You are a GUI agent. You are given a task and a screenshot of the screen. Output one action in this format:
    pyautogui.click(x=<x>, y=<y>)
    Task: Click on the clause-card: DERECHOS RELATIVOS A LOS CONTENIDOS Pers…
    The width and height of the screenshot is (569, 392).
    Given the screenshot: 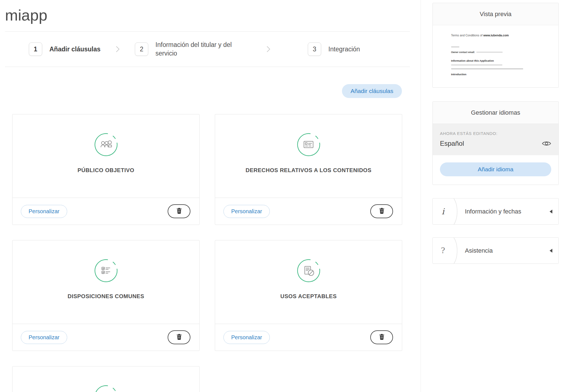 What is the action you would take?
    pyautogui.click(x=309, y=169)
    